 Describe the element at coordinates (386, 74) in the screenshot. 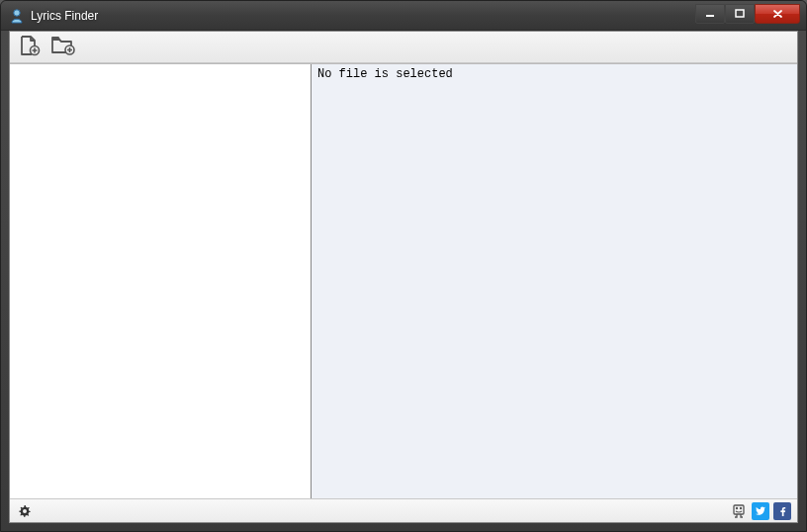

I see `empty-state-message: No file is selected` at that location.